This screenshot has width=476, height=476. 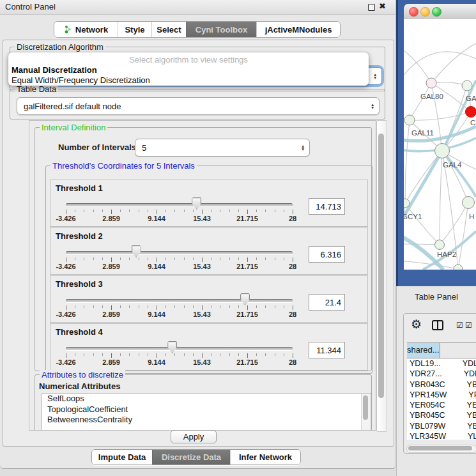 I want to click on cell-shared-name: YDR27..., so click(x=424, y=374).